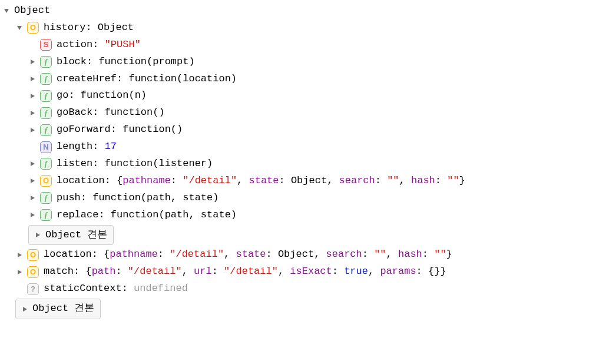  What do you see at coordinates (298, 309) in the screenshot?
I see `tree-row-root-proto: Object 견본` at bounding box center [298, 309].